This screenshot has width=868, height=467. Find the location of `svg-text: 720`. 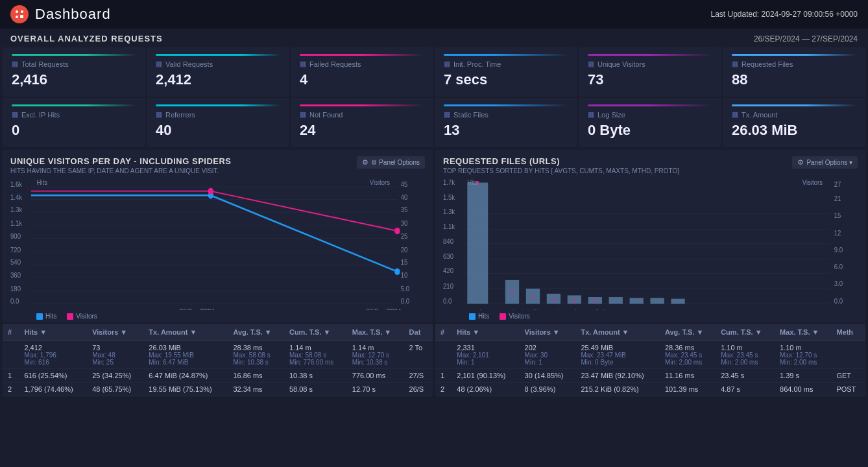

svg-text: 720 is located at coordinates (16, 249).